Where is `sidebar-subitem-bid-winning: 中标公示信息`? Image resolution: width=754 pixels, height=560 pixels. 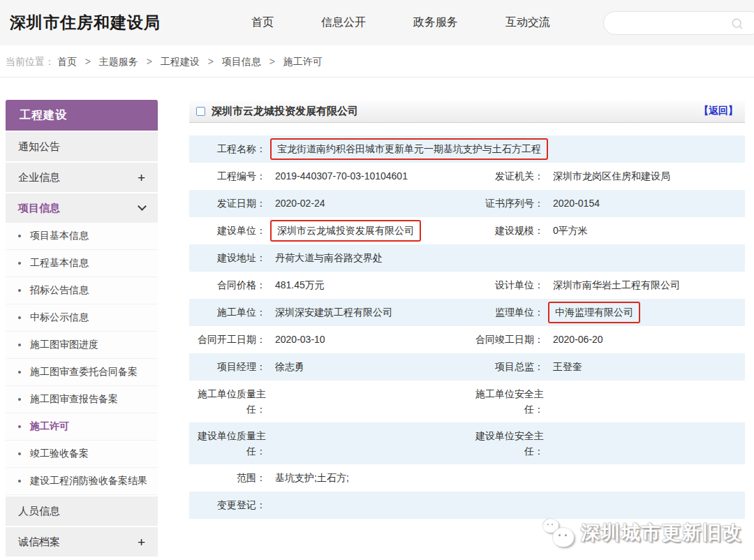
sidebar-subitem-bid-winning: 中标公示信息 is located at coordinates (82, 318).